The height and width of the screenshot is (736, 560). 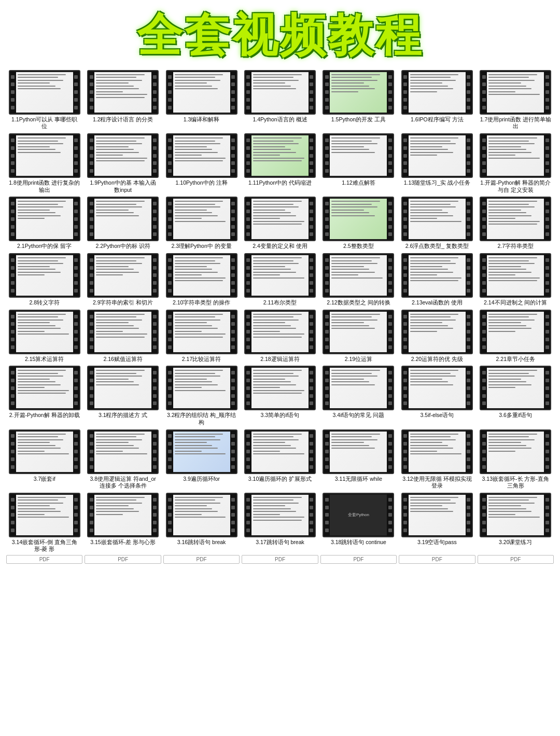 What do you see at coordinates (45, 460) in the screenshot?
I see `video-item: 3.7嵌套if` at bounding box center [45, 460].